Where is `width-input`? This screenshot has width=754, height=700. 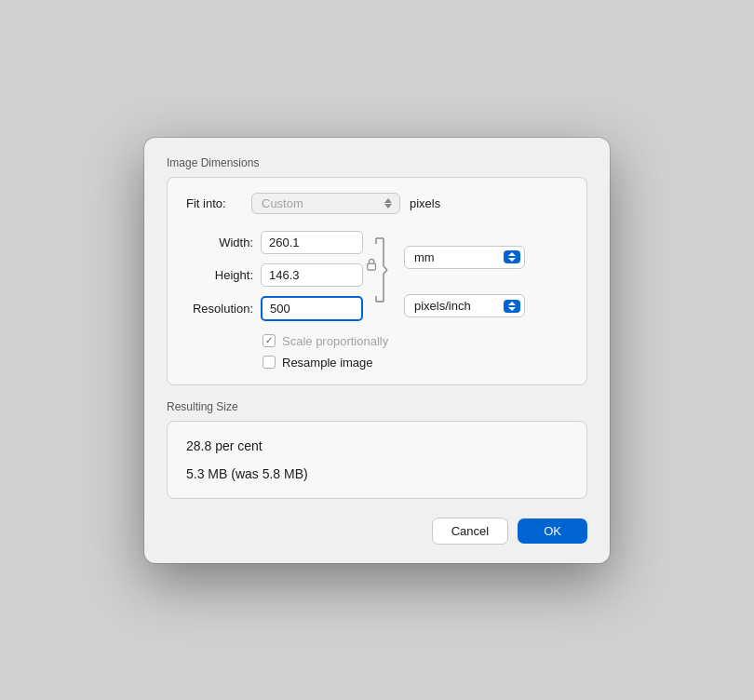
width-input is located at coordinates (312, 242).